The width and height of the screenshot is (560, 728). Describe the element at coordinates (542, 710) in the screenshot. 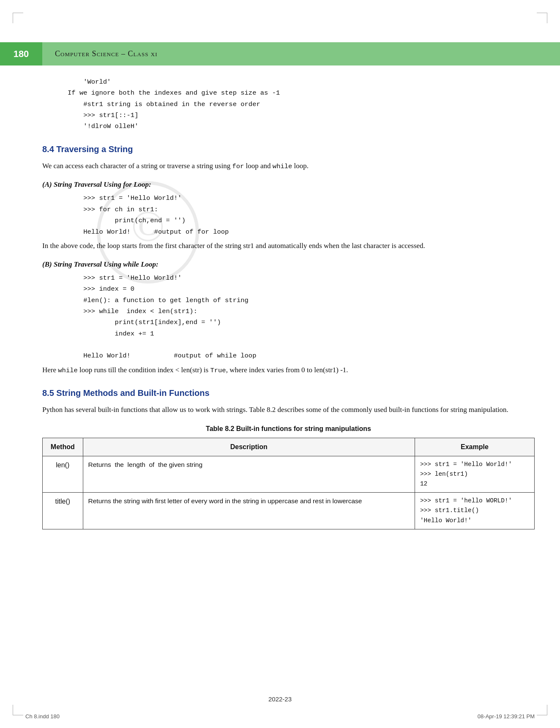

I see `corner-mark-br` at that location.